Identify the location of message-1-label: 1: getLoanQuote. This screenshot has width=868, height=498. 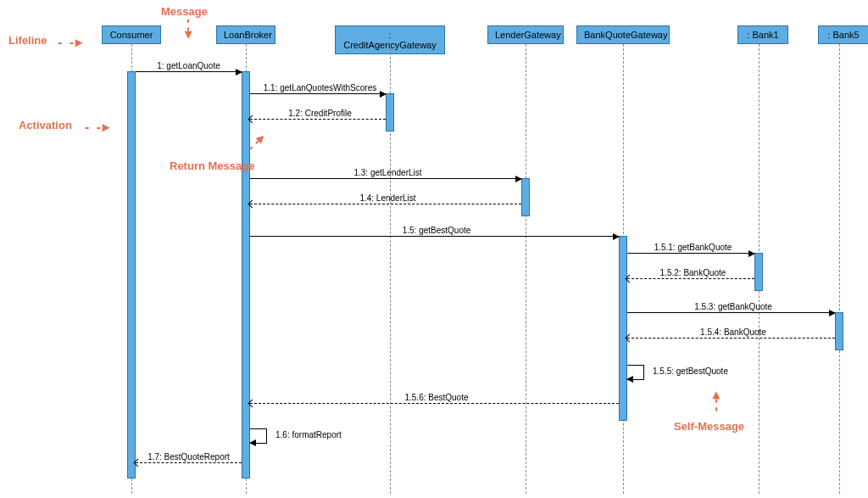
(188, 66).